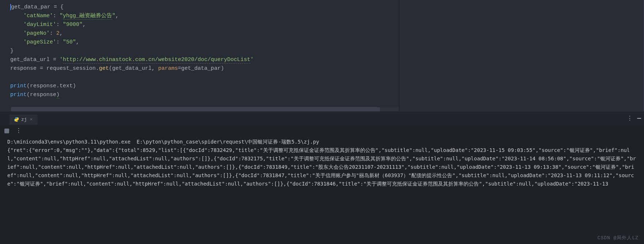 The height and width of the screenshot is (244, 644). Describe the element at coordinates (322, 118) in the screenshot. I see `console-tab-bar: zj × ⋮ —` at that location.